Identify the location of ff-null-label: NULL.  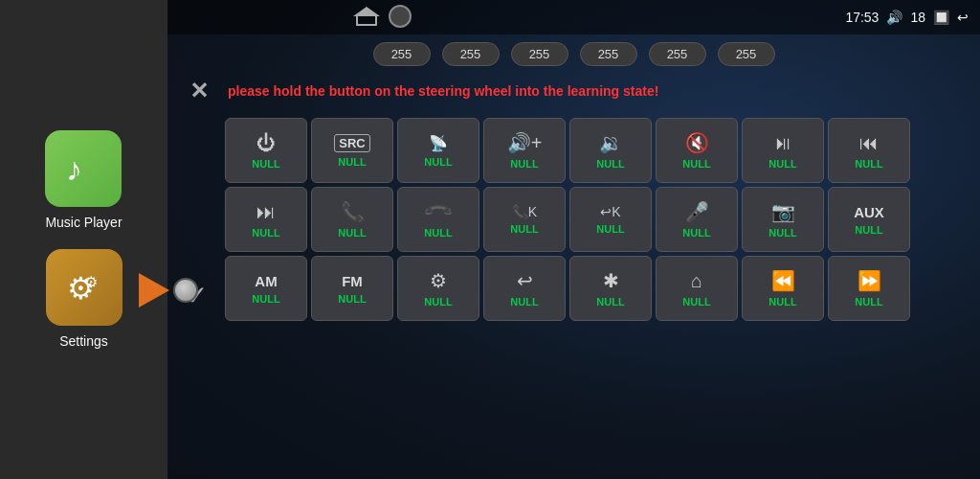
(869, 302).